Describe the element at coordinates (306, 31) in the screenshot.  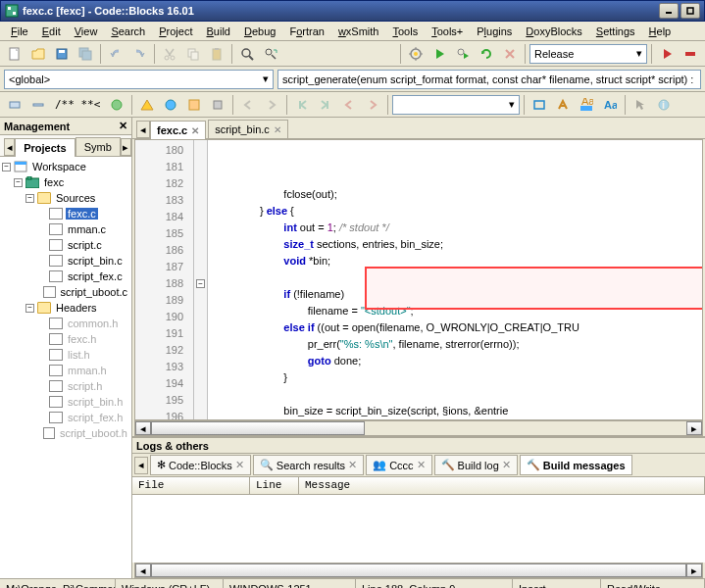
I see `menu-fortran: Fortran` at that location.